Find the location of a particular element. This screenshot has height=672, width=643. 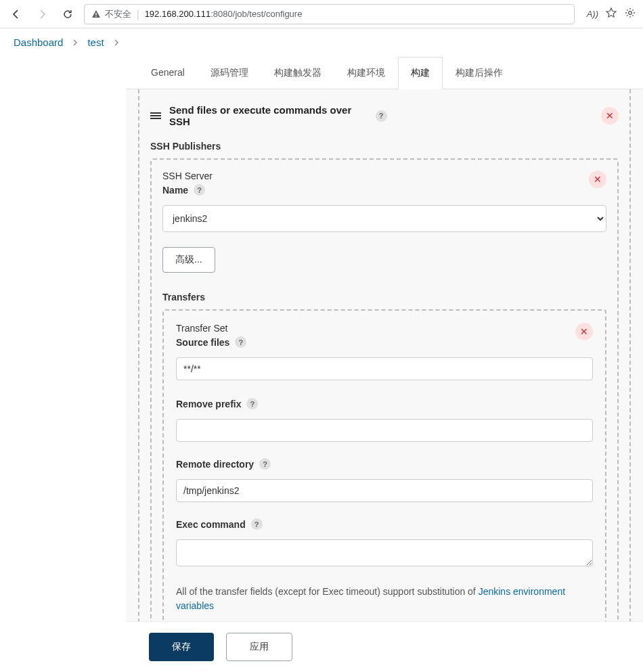

tab-scm: 源码管理 is located at coordinates (229, 73).